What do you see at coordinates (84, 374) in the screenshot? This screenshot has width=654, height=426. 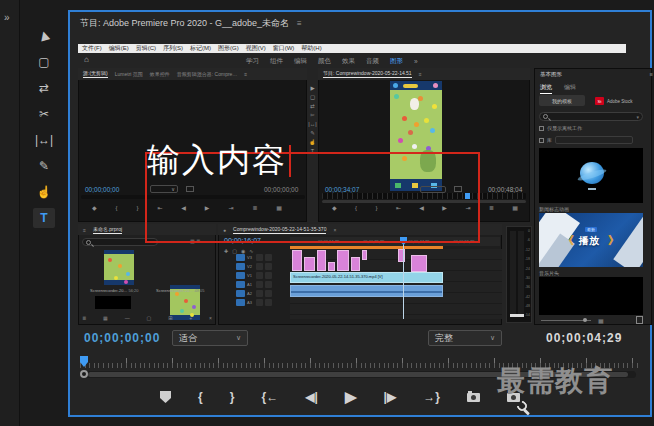 I see `scrollbar-handle` at bounding box center [84, 374].